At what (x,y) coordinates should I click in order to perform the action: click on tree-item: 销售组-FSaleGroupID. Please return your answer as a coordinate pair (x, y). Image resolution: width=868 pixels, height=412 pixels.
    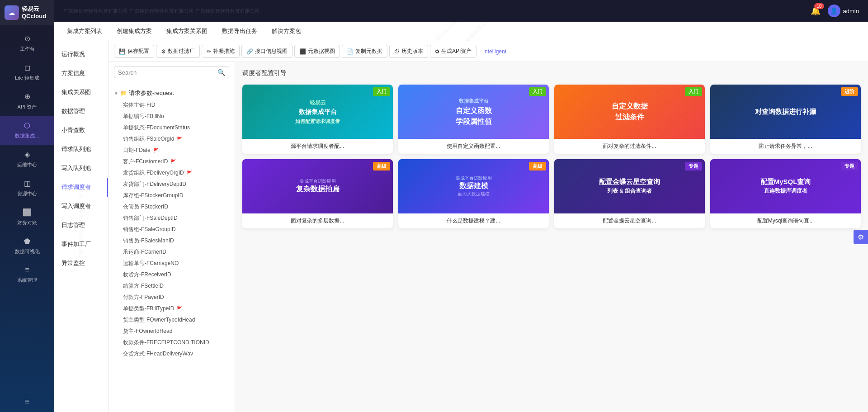
    Looking at the image, I should click on (172, 230).